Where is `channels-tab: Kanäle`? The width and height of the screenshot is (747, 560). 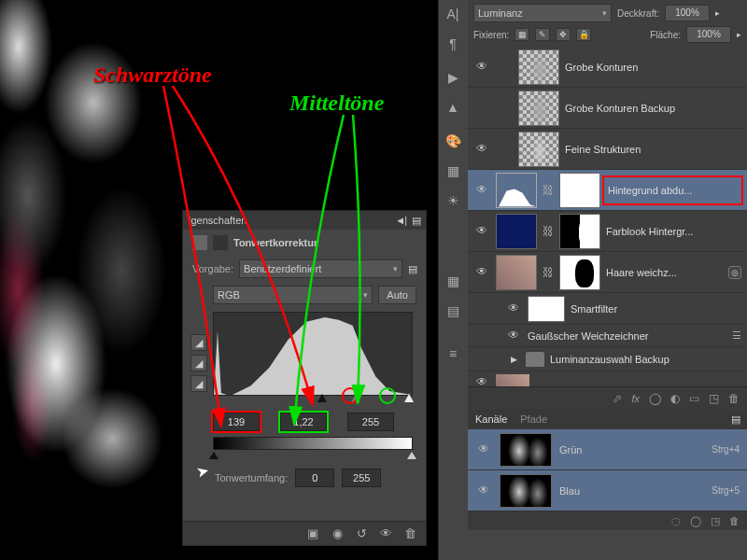
channels-tab: Kanäle is located at coordinates (491, 419).